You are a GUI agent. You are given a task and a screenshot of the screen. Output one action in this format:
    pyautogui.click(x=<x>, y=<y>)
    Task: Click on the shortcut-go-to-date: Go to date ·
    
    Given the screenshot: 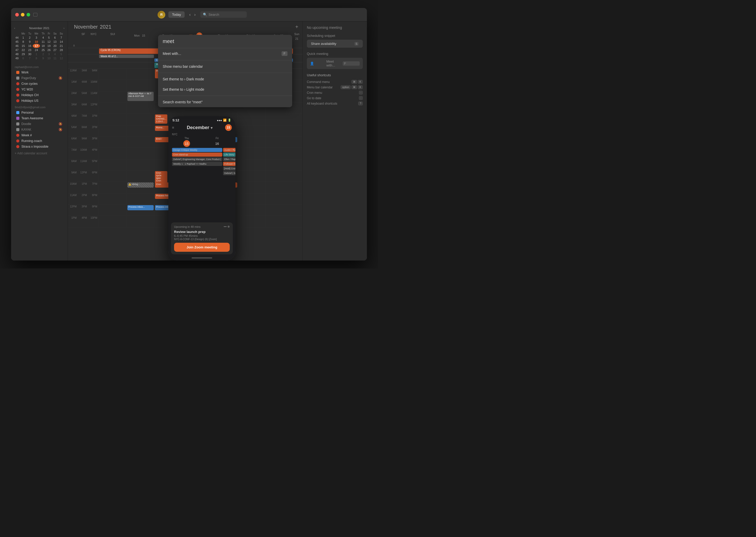 What is the action you would take?
    pyautogui.click(x=335, y=98)
    